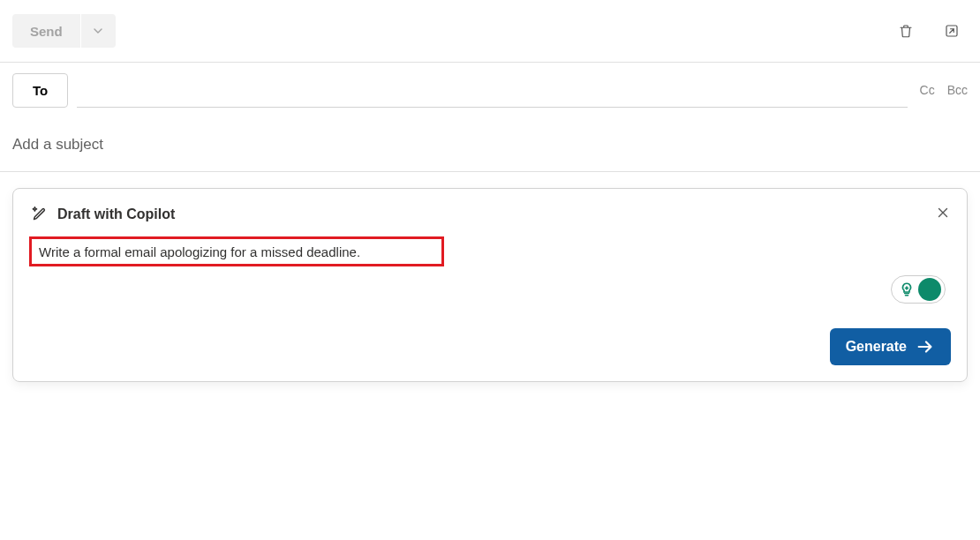 Image resolution: width=980 pixels, height=540 pixels. Describe the element at coordinates (490, 145) in the screenshot. I see `subject-row` at that location.